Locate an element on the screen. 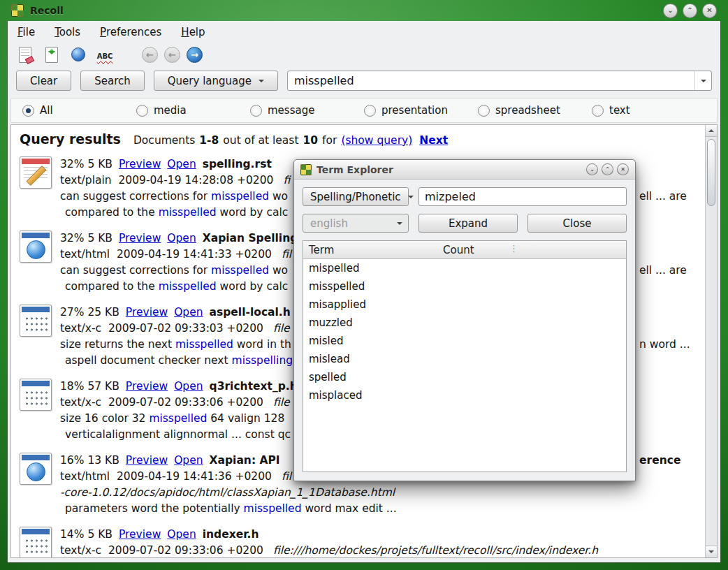  term-row: misplaced is located at coordinates (465, 395).